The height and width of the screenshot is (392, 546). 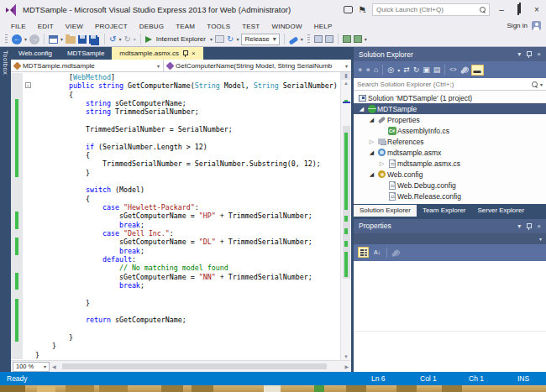 I want to click on properties-object-combo: ▾, so click(x=450, y=238).